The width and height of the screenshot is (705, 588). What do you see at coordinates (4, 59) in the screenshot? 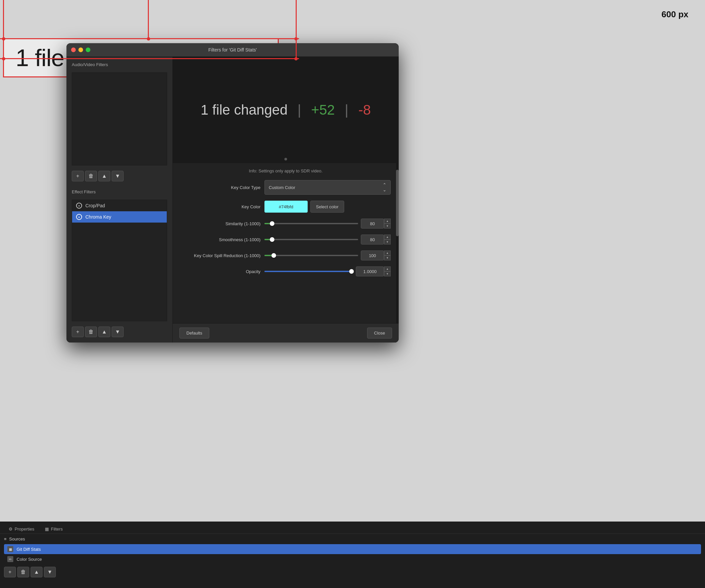
I see `corner-marker-bl` at bounding box center [4, 59].